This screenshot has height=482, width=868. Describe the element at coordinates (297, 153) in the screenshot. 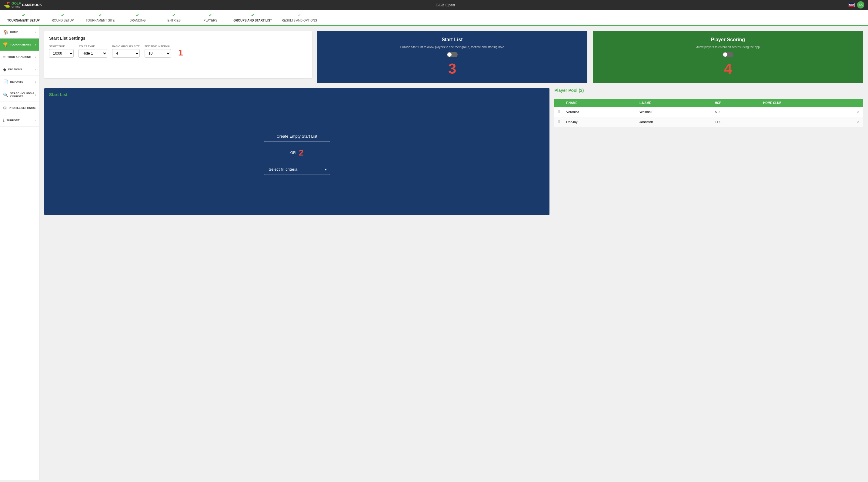

I see `start-list-panel-body: Create Empty Start List OR 2 Select fill…` at that location.